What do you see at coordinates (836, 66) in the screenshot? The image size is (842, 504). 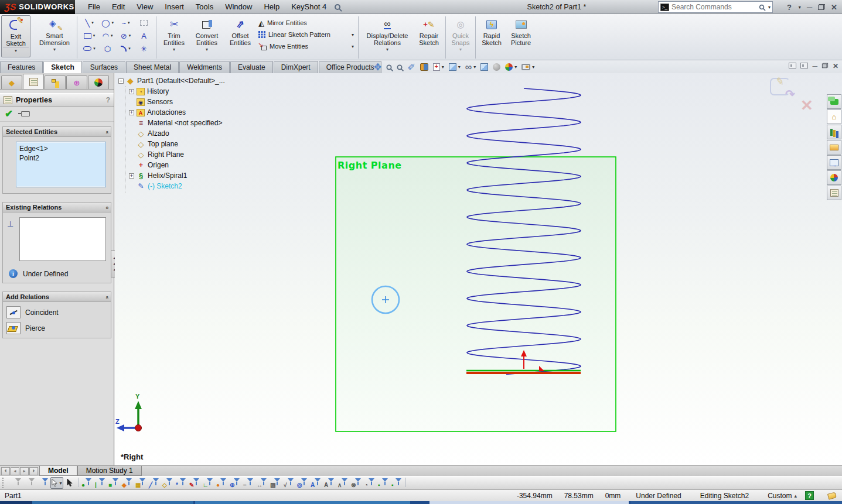 I see `doc-close-button: ✕` at bounding box center [836, 66].